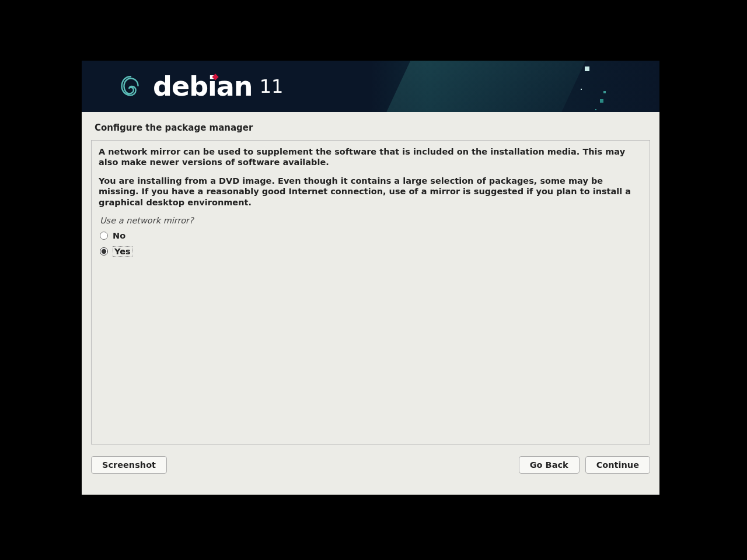  Describe the element at coordinates (617, 465) in the screenshot. I see `continue-button: Continue` at that location.